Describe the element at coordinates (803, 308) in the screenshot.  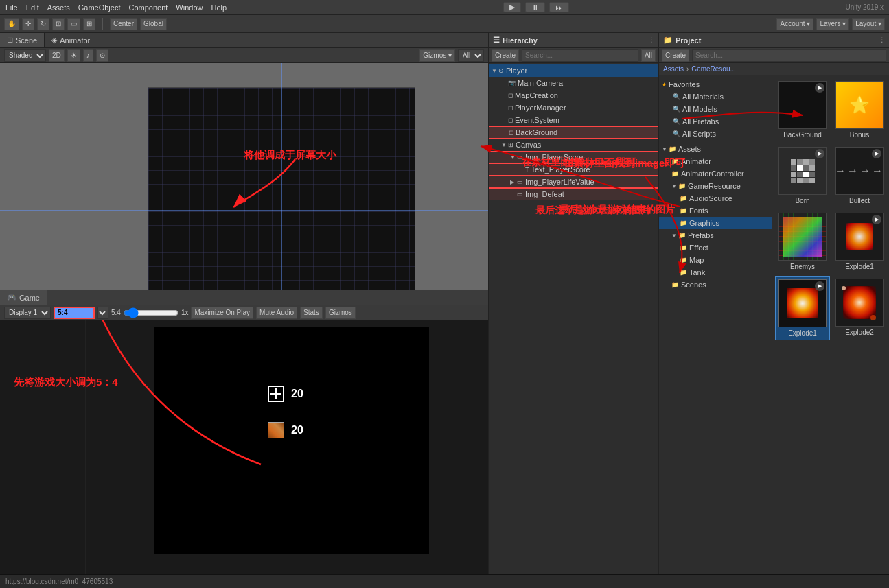
I see `asset-explode1-b: ▶ Explode1` at that location.